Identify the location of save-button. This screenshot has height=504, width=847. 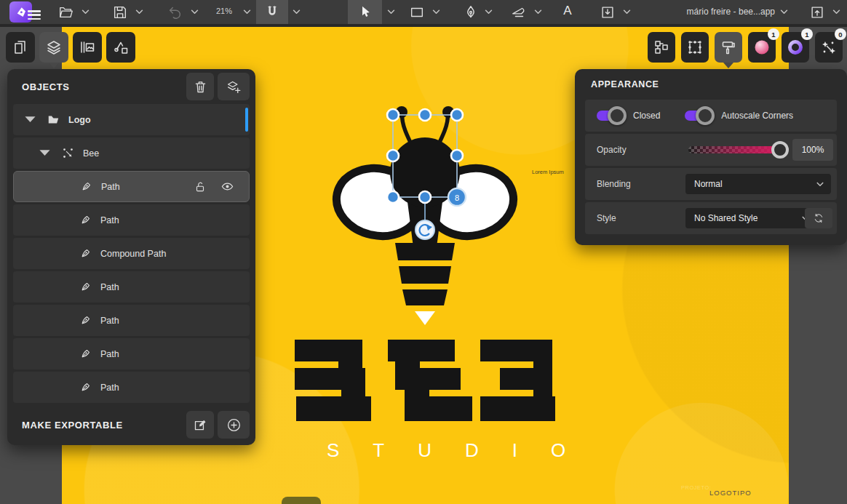
(120, 12).